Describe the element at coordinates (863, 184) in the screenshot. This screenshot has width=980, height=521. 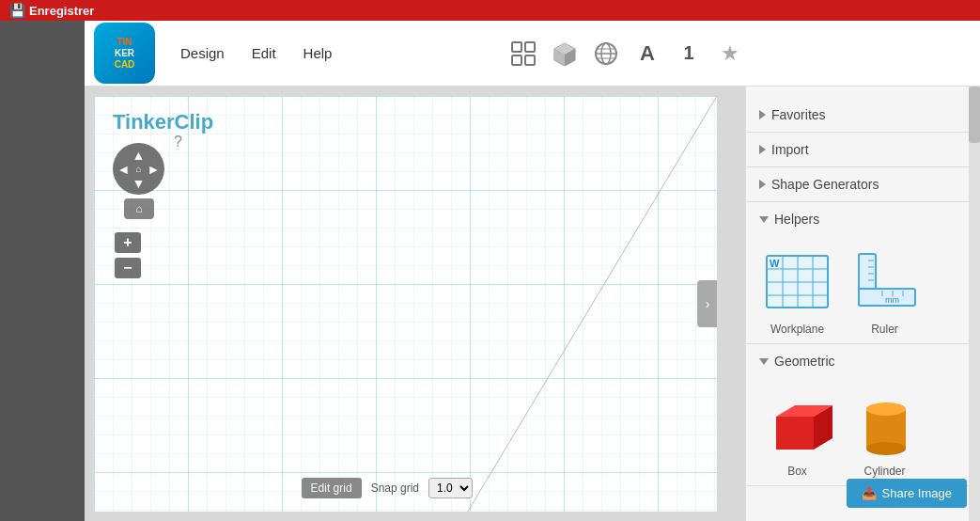
I see `shape-generators-header: Shape Generators` at that location.